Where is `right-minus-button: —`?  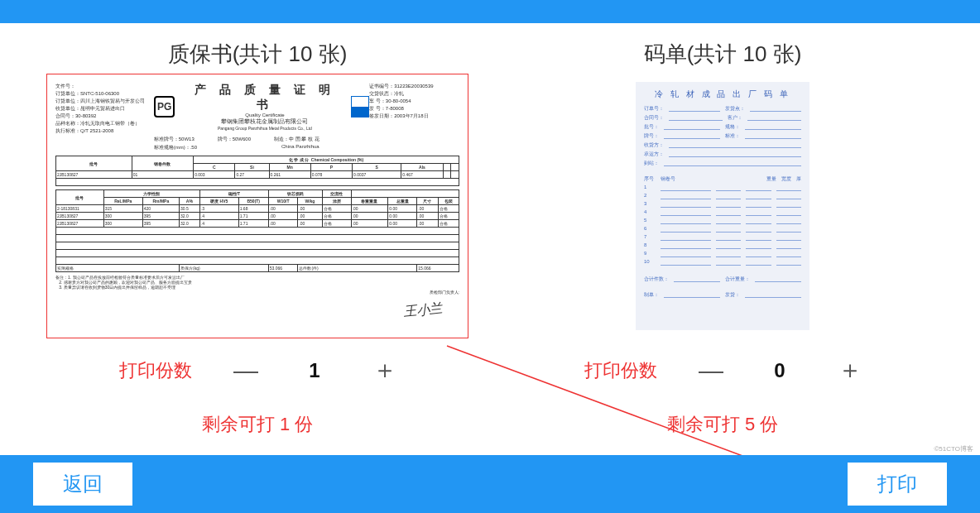
right-minus-button: — is located at coordinates (710, 371).